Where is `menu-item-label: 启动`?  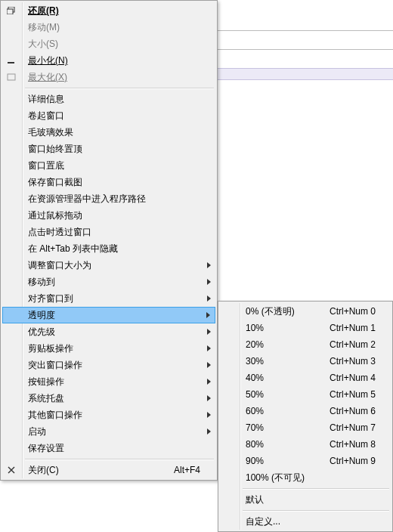 menu-item-label: 启动 is located at coordinates (37, 431).